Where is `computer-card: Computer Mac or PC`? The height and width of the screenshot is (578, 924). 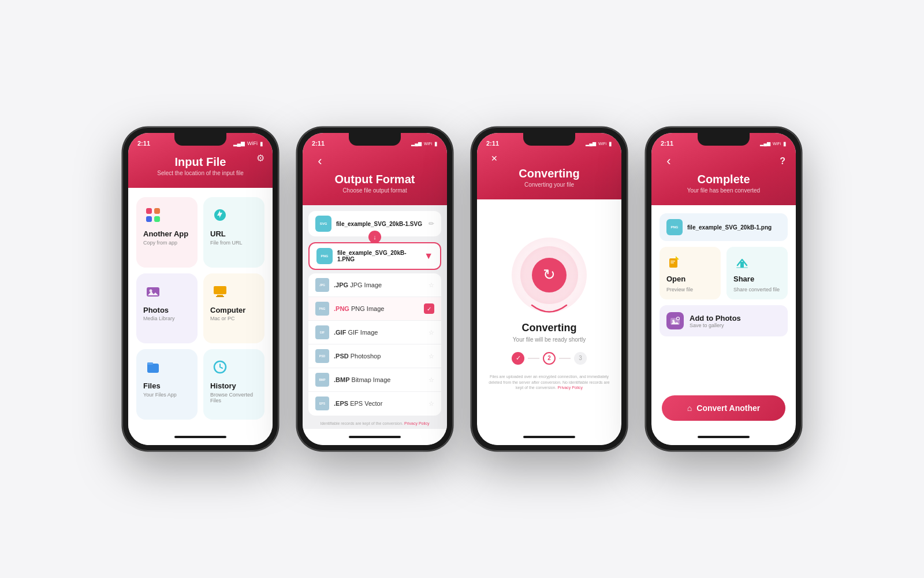
computer-card: Computer Mac or PC is located at coordinates (234, 309).